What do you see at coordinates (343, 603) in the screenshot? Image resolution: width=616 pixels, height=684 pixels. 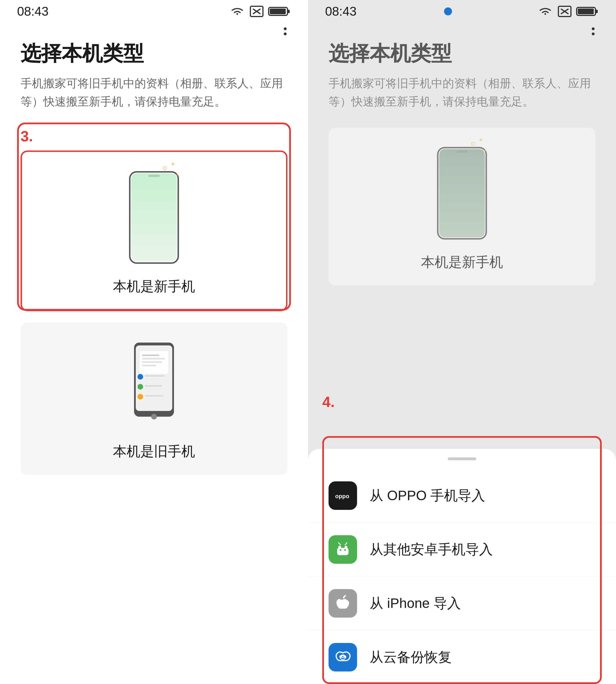 I see `apple-logo-svg` at bounding box center [343, 603].